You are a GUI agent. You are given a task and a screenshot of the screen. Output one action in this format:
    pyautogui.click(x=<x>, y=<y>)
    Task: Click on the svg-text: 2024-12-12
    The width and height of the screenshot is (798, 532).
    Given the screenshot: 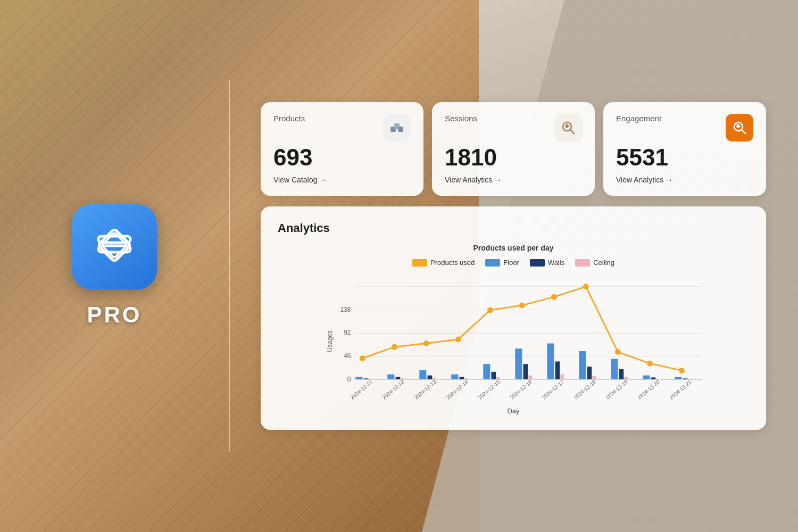 What is the action you would take?
    pyautogui.click(x=393, y=389)
    